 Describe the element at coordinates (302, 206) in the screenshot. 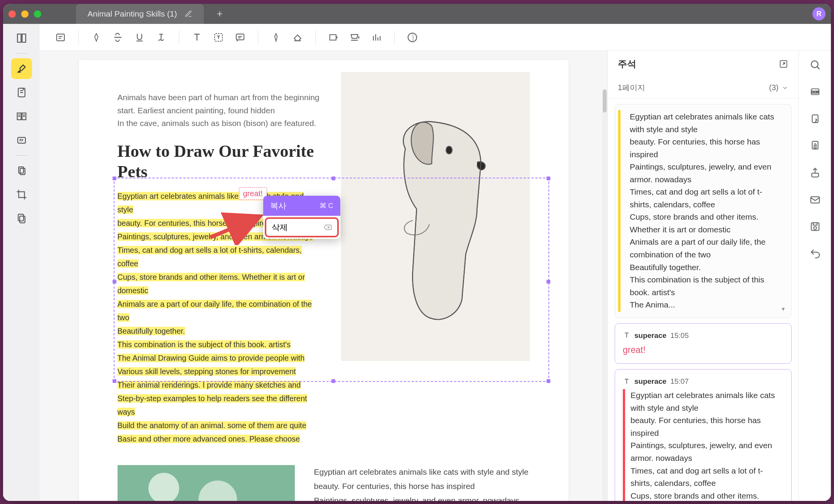

I see `context-copy-item: 복사 ⌘ C` at that location.